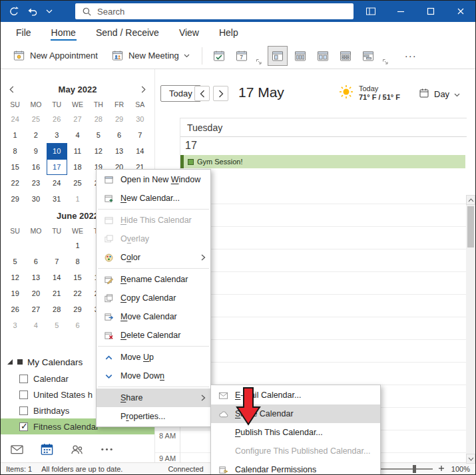  Describe the element at coordinates (153, 279) in the screenshot. I see `context-menu-item: Rename Calendar` at that location.